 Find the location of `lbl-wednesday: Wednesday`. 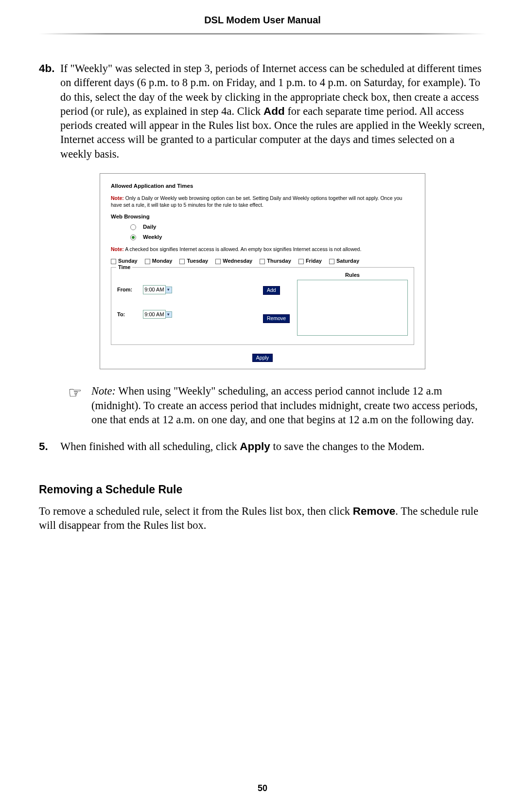

lbl-wednesday: Wednesday is located at coordinates (237, 261).